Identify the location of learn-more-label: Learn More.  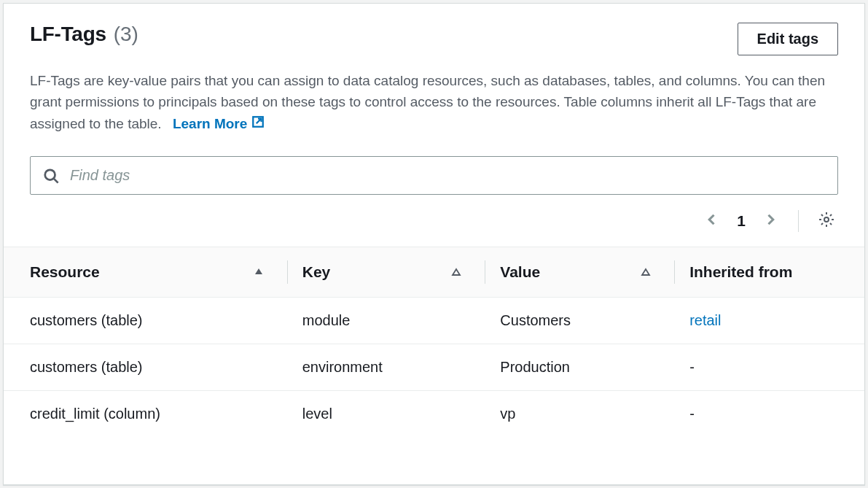
(210, 124).